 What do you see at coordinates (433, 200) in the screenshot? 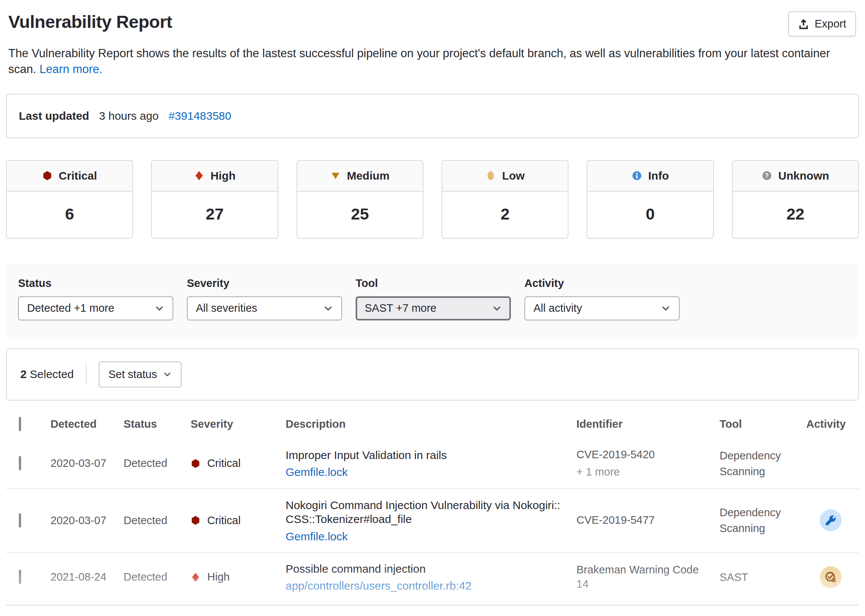
I see `severity-summary-cards: Critical 6 High 27 Medium 25 Low 2` at bounding box center [433, 200].